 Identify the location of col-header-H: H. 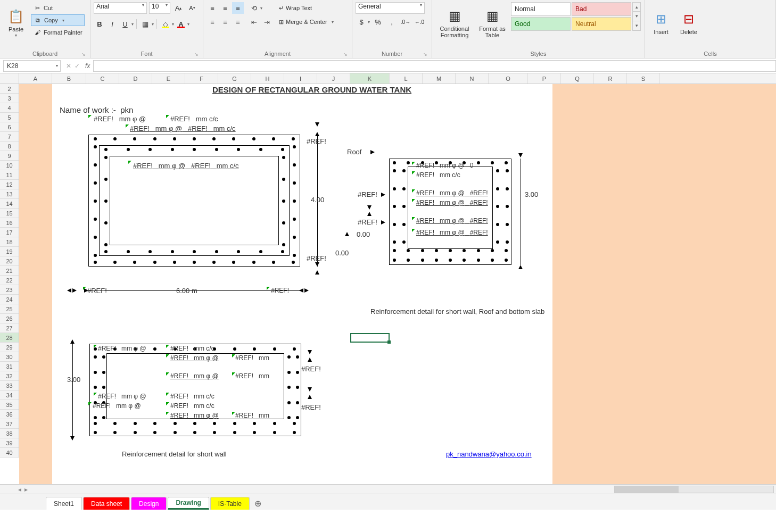
(268, 79).